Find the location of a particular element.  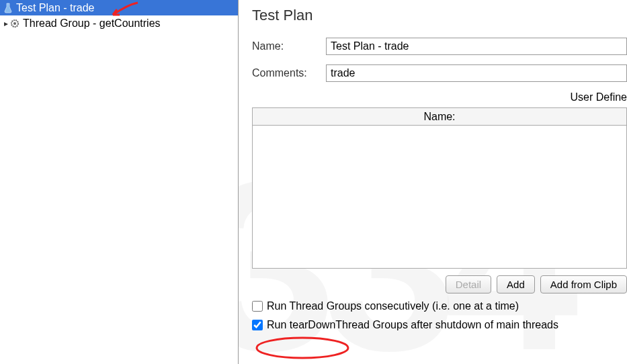

tree-item-label: Test Plan - trade is located at coordinates (55, 8).